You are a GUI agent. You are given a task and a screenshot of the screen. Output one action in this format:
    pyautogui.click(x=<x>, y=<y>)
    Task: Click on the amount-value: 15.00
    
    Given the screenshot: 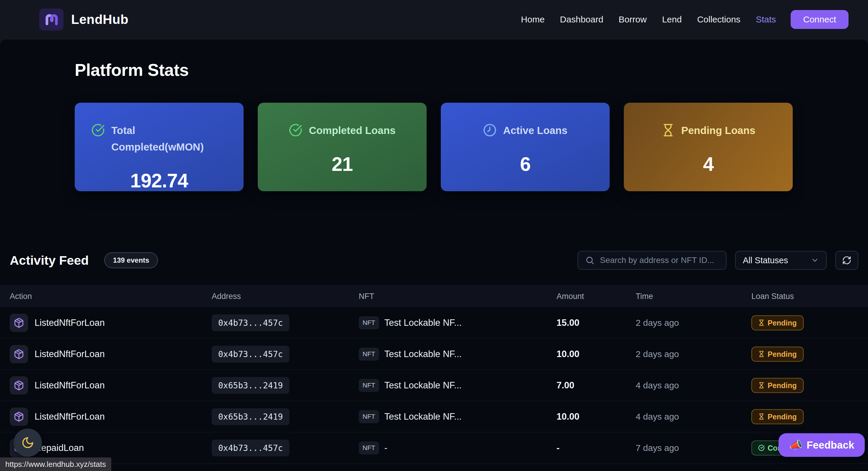 What is the action you would take?
    pyautogui.click(x=568, y=323)
    